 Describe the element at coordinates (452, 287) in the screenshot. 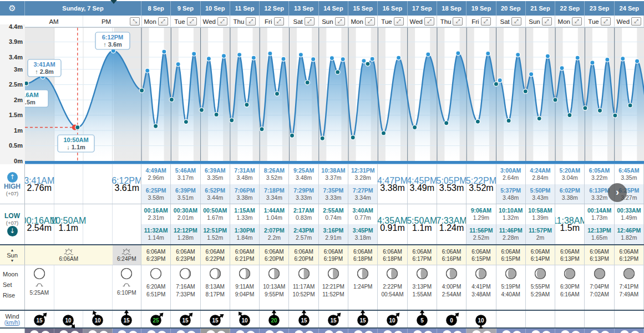

I see `moon-cell: 4:00PM2:54AM` at that location.